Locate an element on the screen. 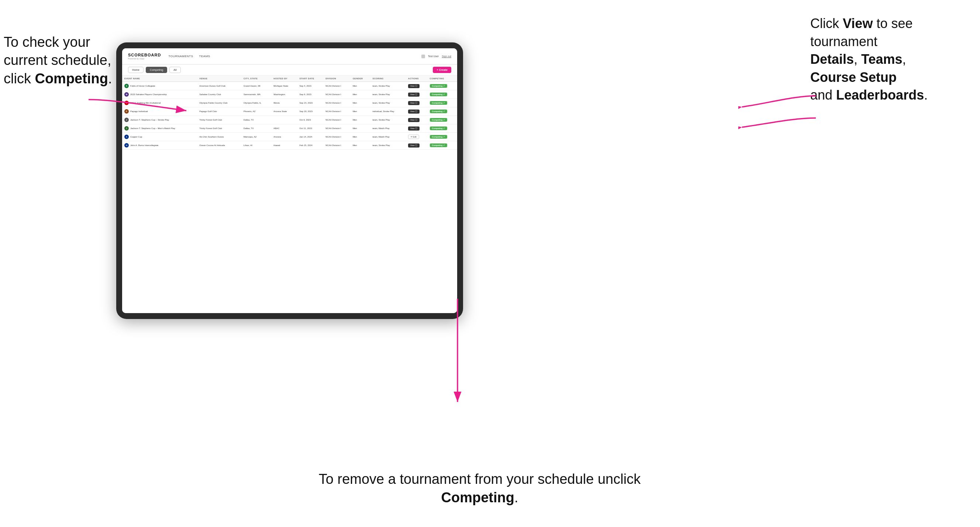 The image size is (980, 527). arrow-left is located at coordinates (140, 100).